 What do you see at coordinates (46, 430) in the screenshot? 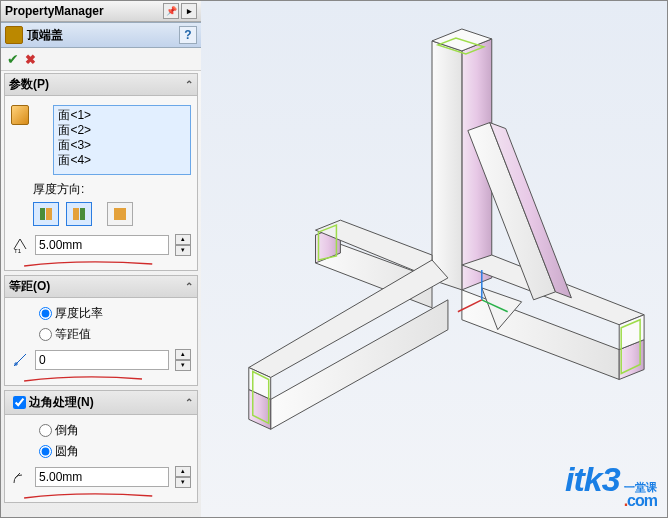
I see `corner-chamfer-radio` at bounding box center [46, 430].